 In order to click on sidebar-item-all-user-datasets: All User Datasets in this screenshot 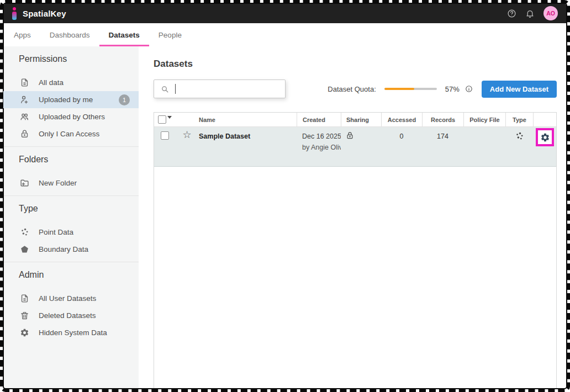, I will do `click(71, 298)`.